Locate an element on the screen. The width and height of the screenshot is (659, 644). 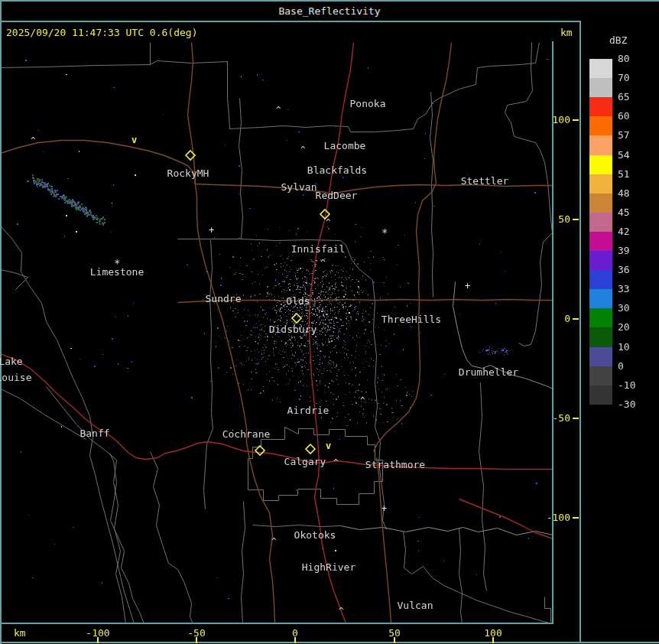
colorbar-value-label: 0 is located at coordinates (633, 366).